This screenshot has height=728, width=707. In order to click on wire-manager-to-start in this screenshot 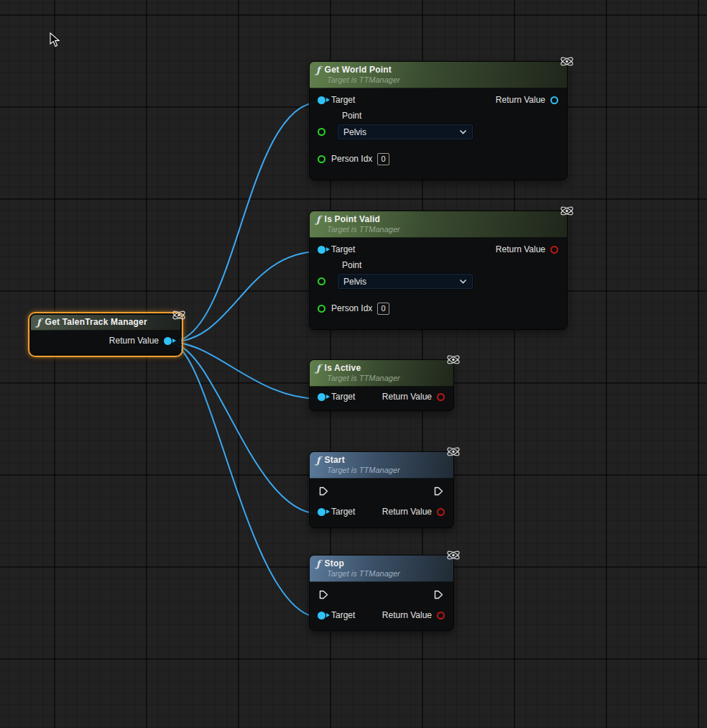, I will do `click(245, 428)`.